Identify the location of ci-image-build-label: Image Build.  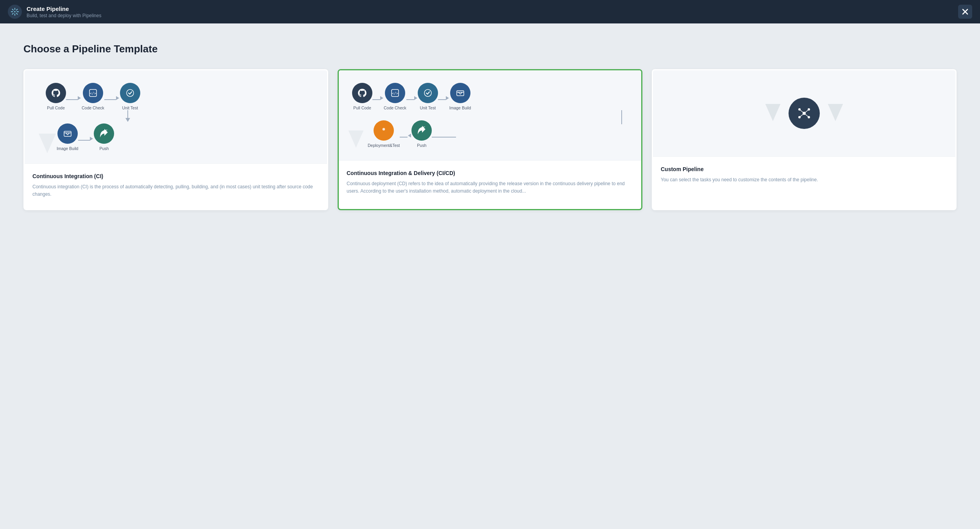
(67, 148).